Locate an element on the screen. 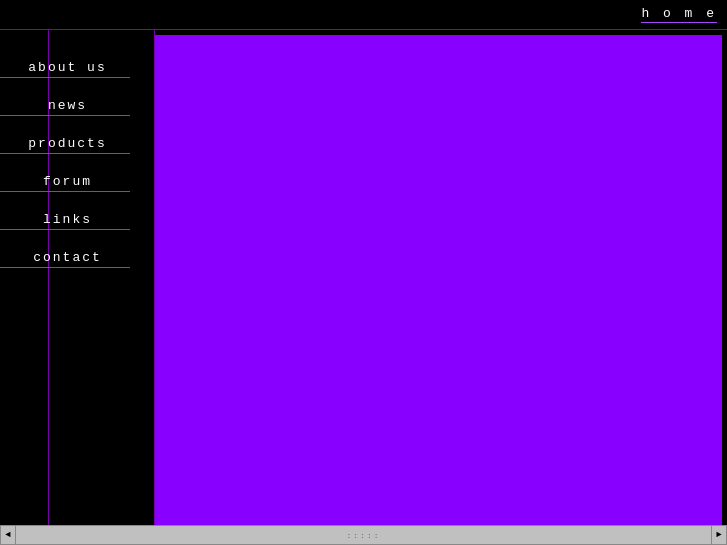  nav-item-forum: forum is located at coordinates (78, 183).